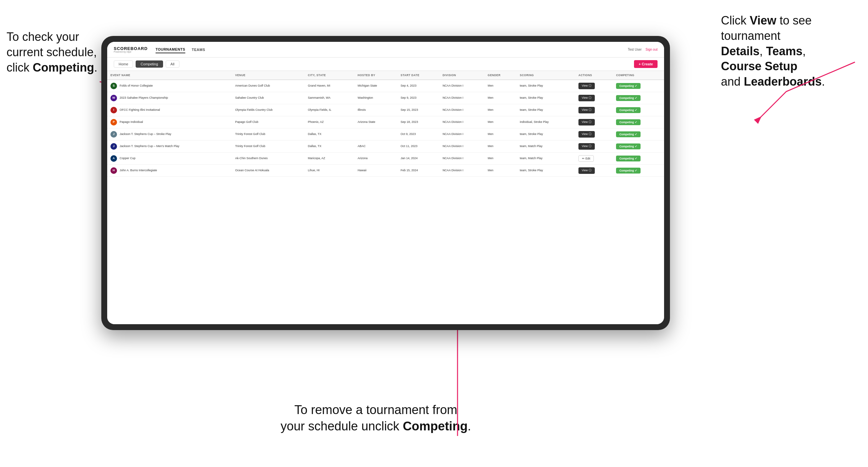 This screenshot has width=868, height=467. What do you see at coordinates (385, 110) in the screenshot?
I see `table-row: I OFCC Fighting Illini Invitational Olym…` at bounding box center [385, 110].